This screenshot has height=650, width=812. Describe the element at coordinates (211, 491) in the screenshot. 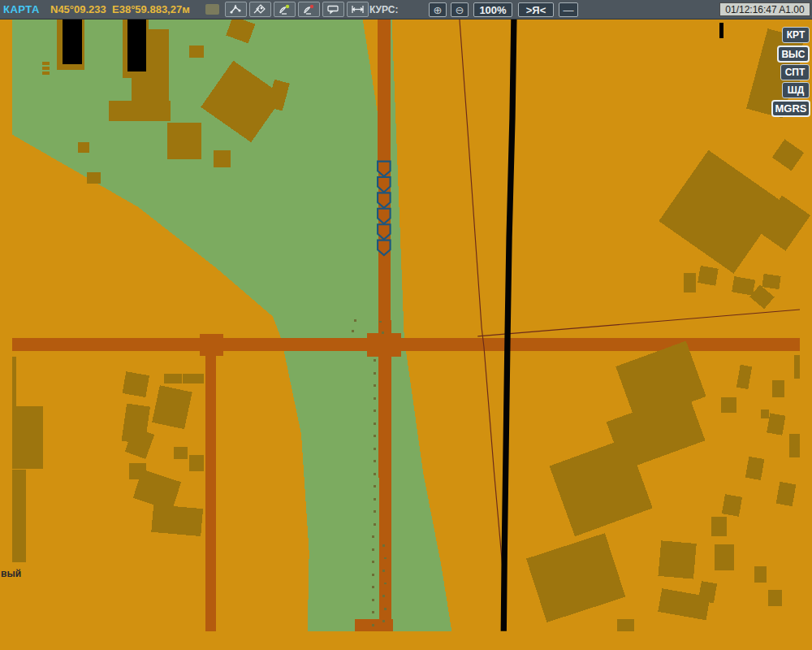

I see `road-vertical-west` at that location.